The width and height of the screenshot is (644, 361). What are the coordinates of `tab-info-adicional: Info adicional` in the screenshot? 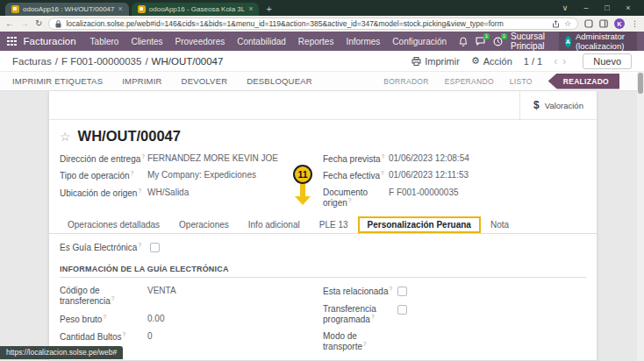 It's located at (274, 224).